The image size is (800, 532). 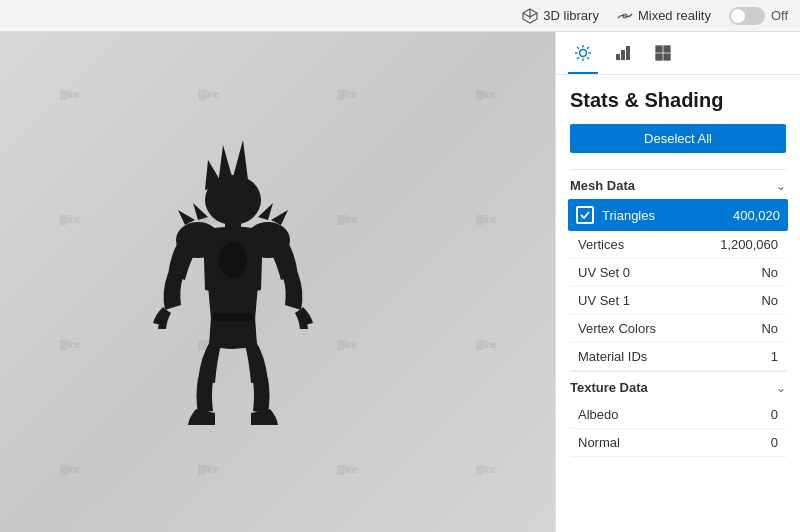 What do you see at coordinates (233, 282) in the screenshot?
I see `character-model` at bounding box center [233, 282].